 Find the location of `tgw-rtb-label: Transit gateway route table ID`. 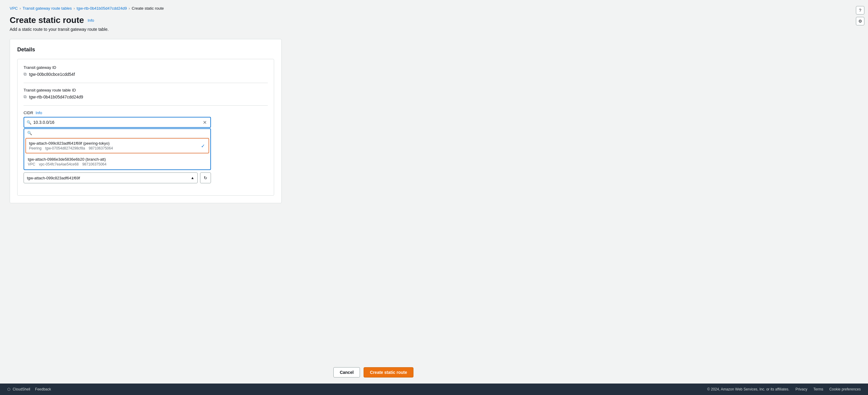

tgw-rtb-label: Transit gateway route table ID is located at coordinates (146, 90).